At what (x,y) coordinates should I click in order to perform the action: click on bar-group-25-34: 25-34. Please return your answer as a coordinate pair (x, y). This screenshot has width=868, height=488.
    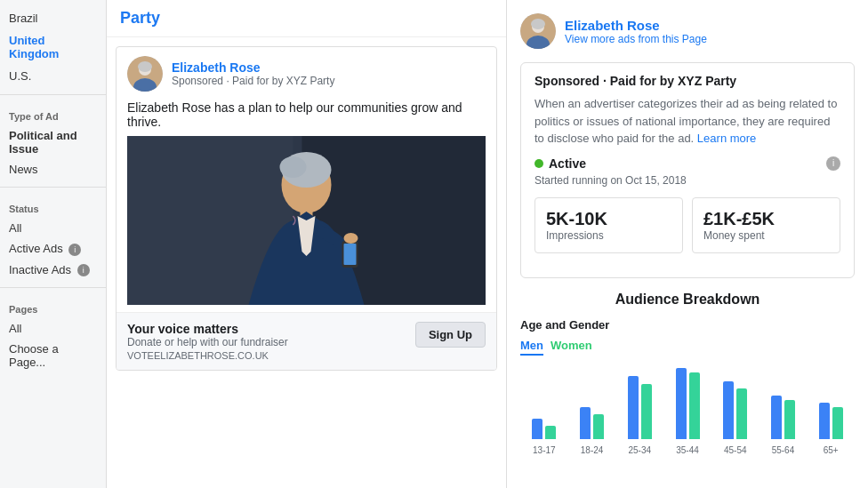
    Looking at the image, I should click on (639, 416).